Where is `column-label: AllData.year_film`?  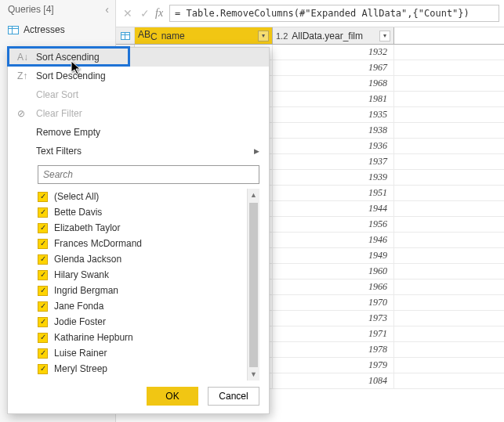
column-label: AllData.year_film is located at coordinates (328, 36).